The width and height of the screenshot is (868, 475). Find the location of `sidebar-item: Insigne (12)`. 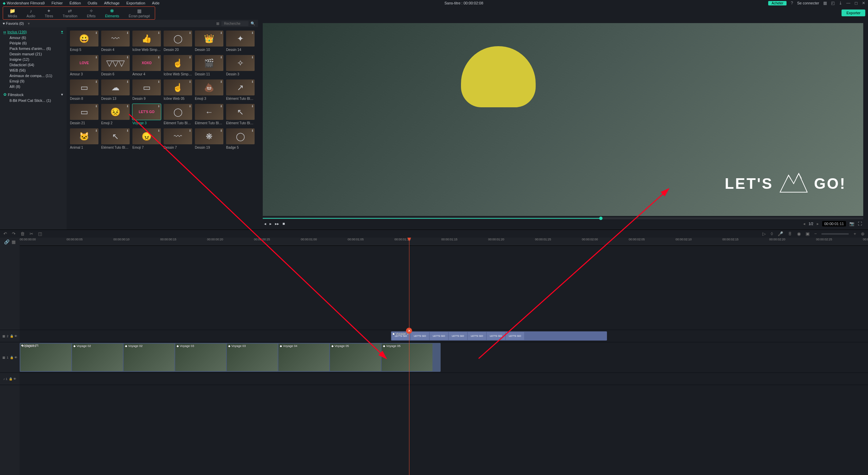

sidebar-item: Insigne (12) is located at coordinates (33, 59).